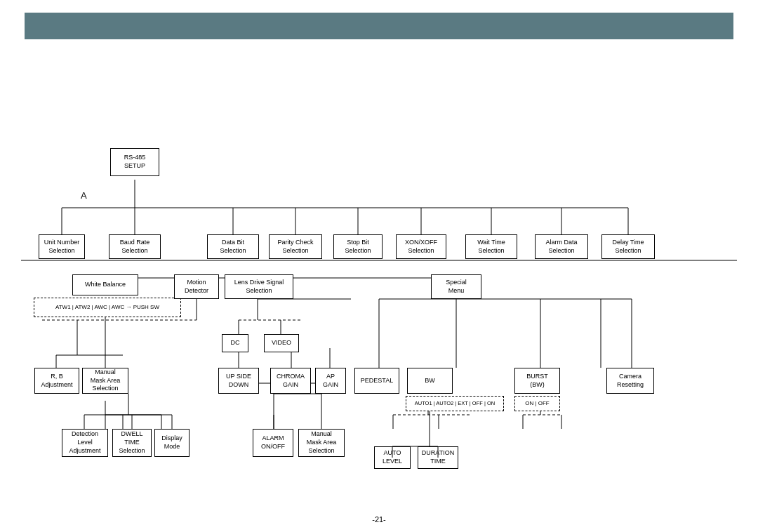  Describe the element at coordinates (233, 247) in the screenshot. I see `data-bit-box: Data Bit Selection` at that location.